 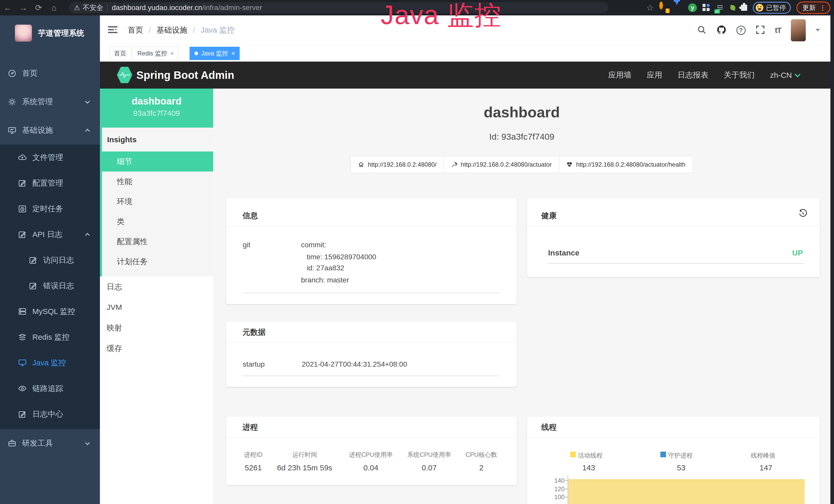 What do you see at coordinates (678, 9) in the screenshot?
I see `extension-pin-icon` at bounding box center [678, 9].